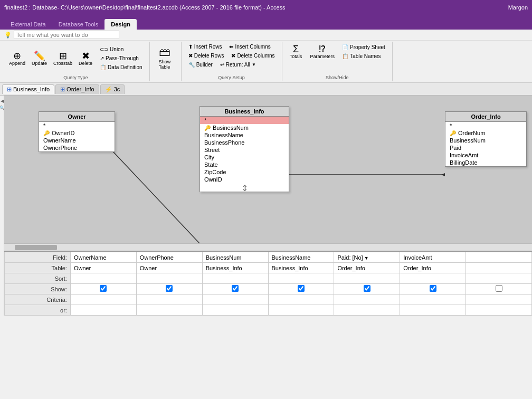 This screenshot has width=532, height=399. What do you see at coordinates (323, 52) in the screenshot?
I see `ribbon-btn-parameters: ⁉ Parameters` at bounding box center [323, 52].